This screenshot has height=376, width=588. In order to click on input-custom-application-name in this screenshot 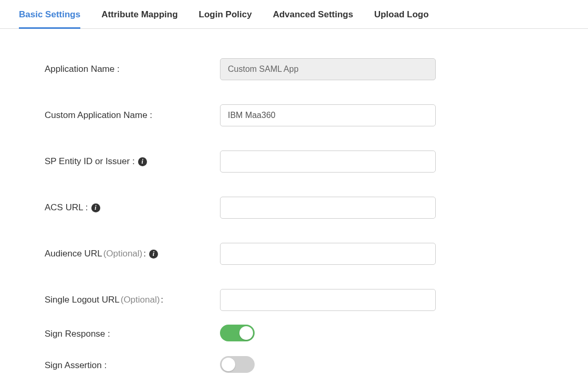, I will do `click(328, 115)`.